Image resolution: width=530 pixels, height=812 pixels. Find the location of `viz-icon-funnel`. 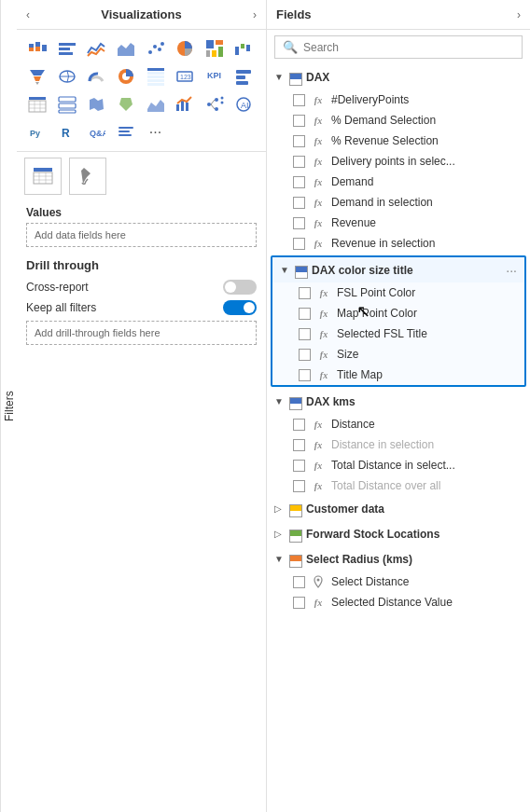

viz-icon-funnel is located at coordinates (37, 76).